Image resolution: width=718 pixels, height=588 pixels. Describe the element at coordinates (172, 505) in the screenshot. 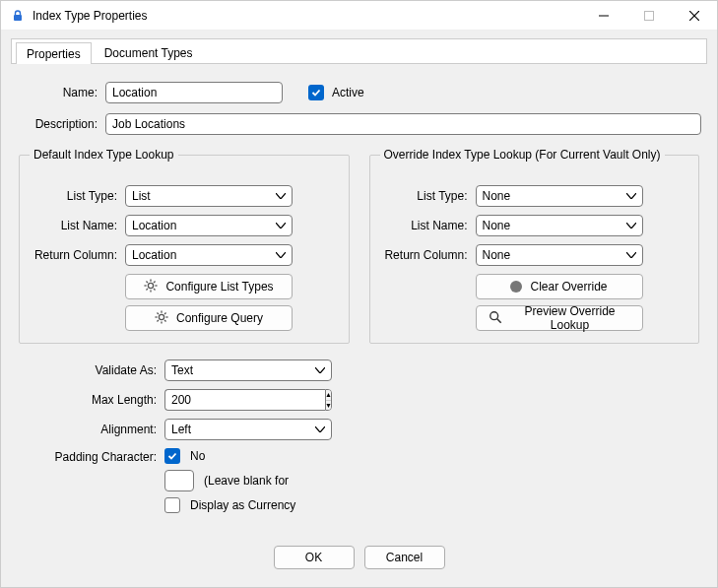

I see `display-currency-checkbox` at that location.